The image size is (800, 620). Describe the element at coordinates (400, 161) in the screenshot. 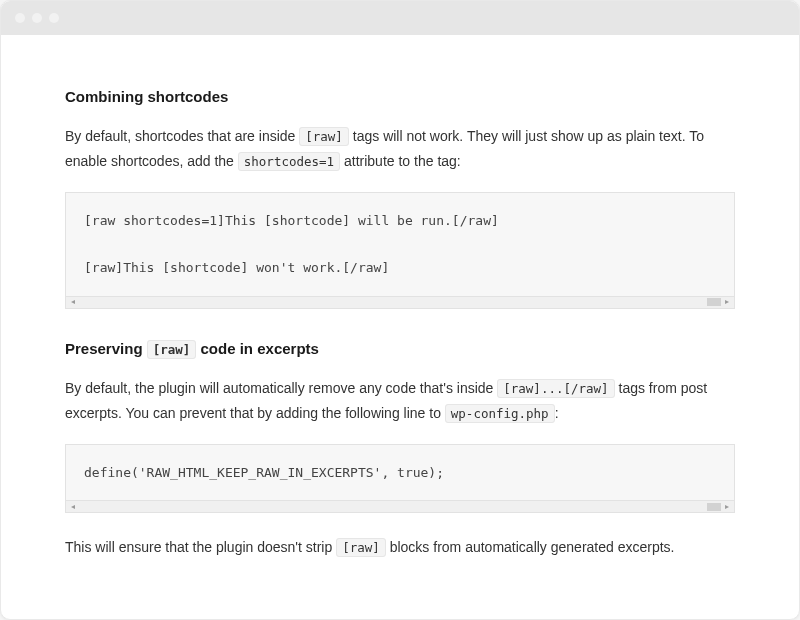

I see `text: attribute to the tag:` at that location.